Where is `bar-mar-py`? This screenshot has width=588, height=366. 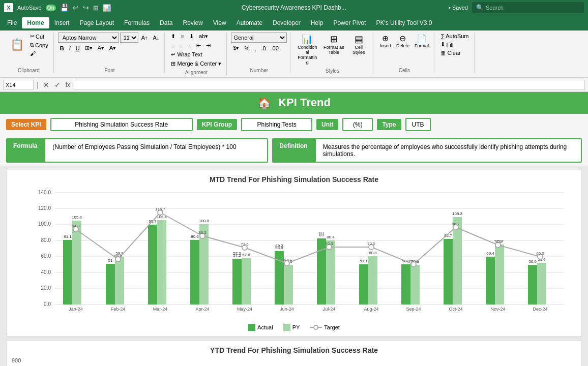
bar-mar-py is located at coordinates (162, 262).